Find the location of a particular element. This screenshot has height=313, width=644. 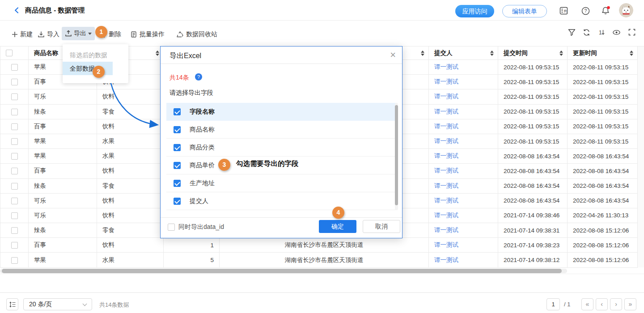

table-row: 苹果水果5湖南省长沙市岳麓区天顶街道谭一测试2021-07-14 09:38:1… is located at coordinates (319, 260).